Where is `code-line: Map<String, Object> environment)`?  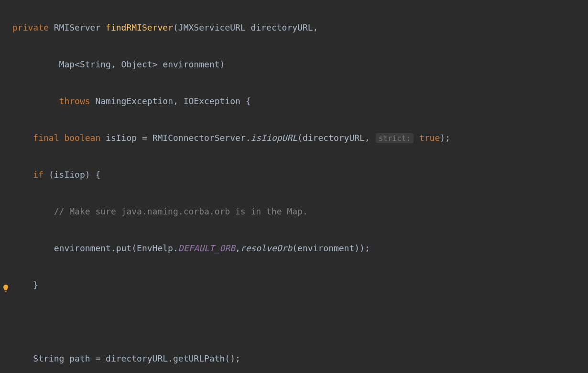
code-line: Map<String, Object> environment) is located at coordinates (300, 65).